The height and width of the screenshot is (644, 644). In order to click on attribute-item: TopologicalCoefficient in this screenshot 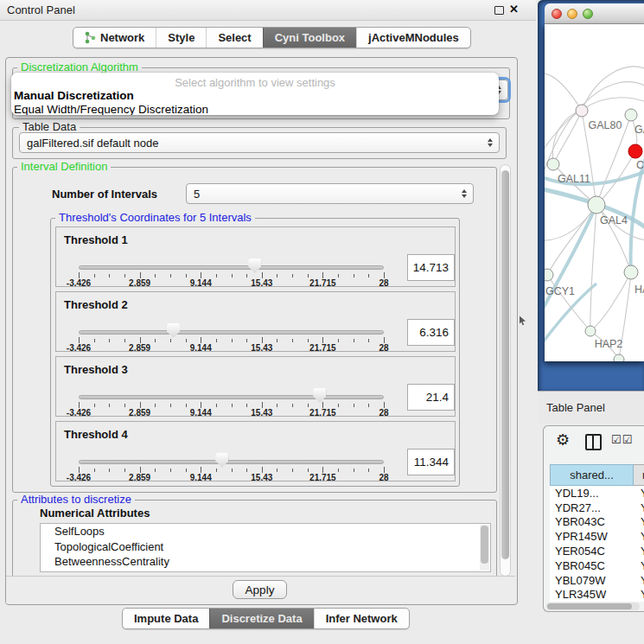, I will do `click(265, 547)`.